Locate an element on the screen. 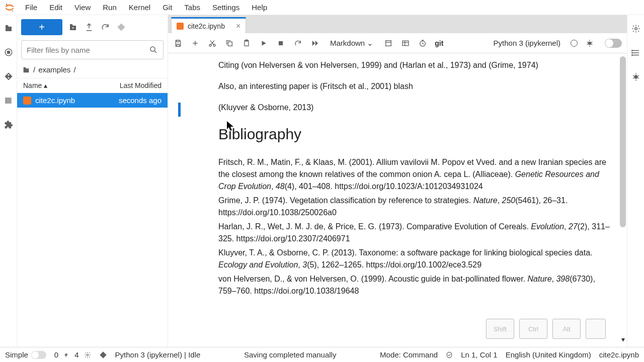 Image resolution: width=644 pixels, height=362 pixels. status-position: Ln 1, Col 1 is located at coordinates (479, 355).